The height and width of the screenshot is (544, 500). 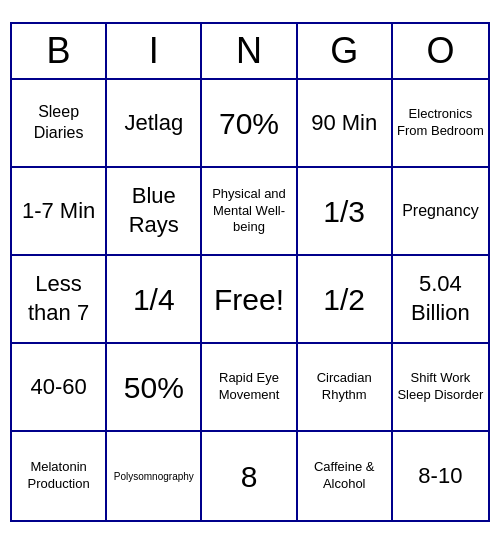 I want to click on bingo-cell: 1/3, so click(x=346, y=212).